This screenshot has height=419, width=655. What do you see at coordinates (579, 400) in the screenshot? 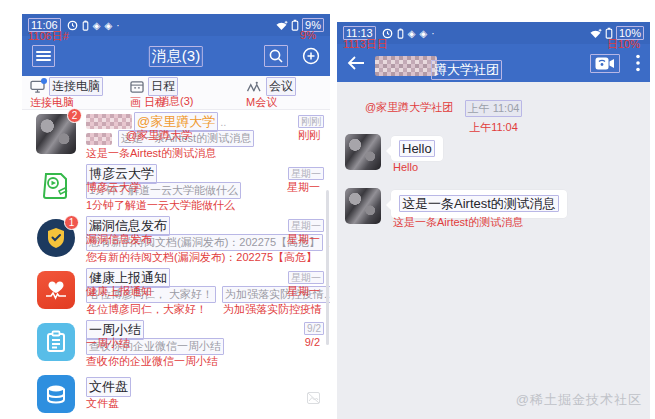
I see `watermark: @稀土掘金技术社区` at bounding box center [579, 400].